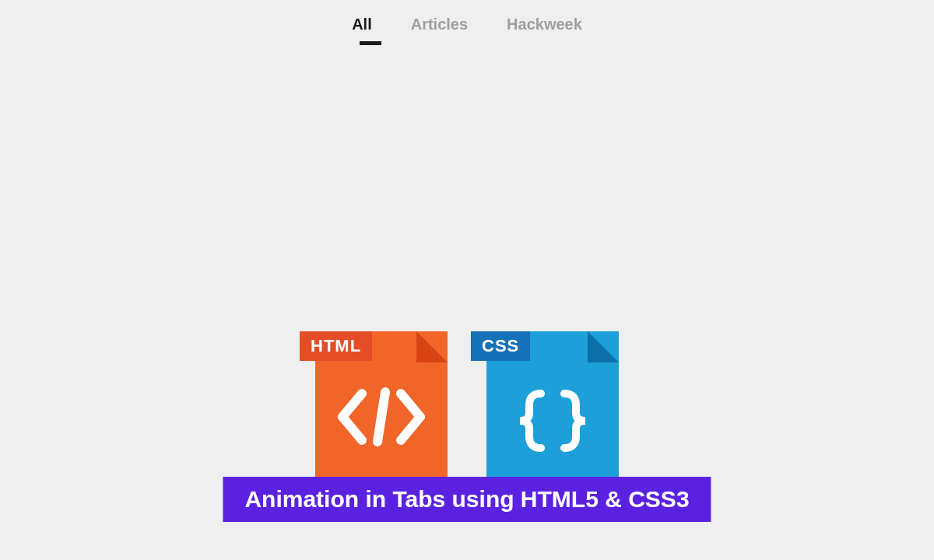  What do you see at coordinates (467, 499) in the screenshot?
I see `banner-title-text: Animation in Tabs using HTML5 & CSS3` at bounding box center [467, 499].